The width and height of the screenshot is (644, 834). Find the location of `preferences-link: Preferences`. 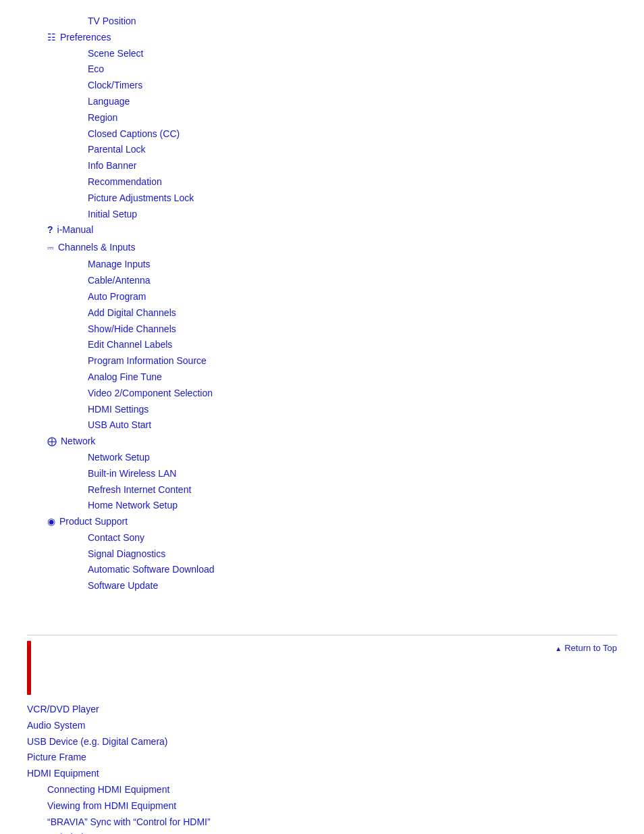

preferences-link: Preferences is located at coordinates (85, 38).